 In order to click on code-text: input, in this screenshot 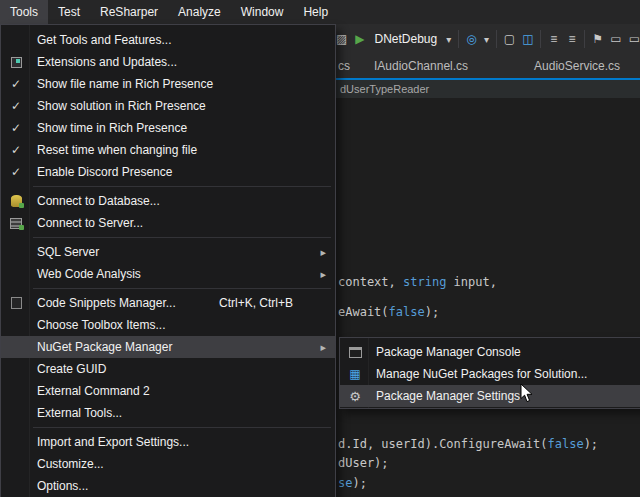, I will do `click(472, 282)`.